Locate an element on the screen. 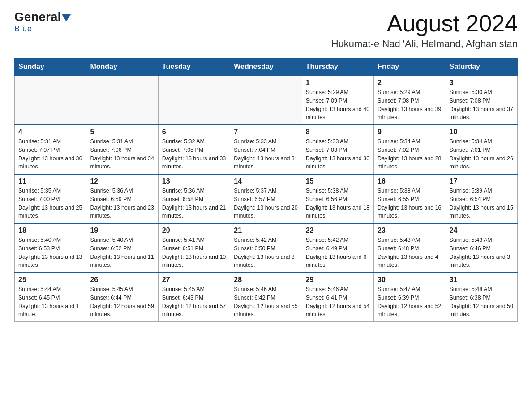  page-header: General Blue August 2024 Hukumat-e Nad '… is located at coordinates (266, 30).